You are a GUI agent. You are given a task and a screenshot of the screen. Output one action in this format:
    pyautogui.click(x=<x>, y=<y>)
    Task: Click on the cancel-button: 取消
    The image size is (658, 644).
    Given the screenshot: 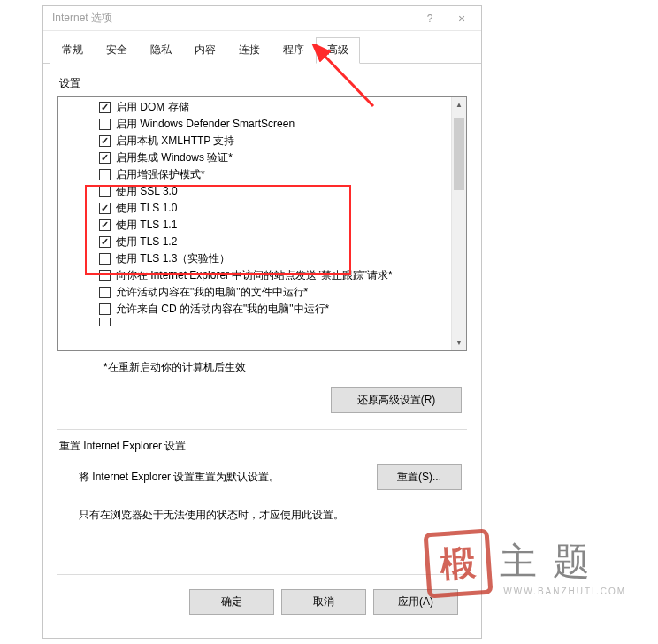 What is the action you would take?
    pyautogui.click(x=324, y=602)
    